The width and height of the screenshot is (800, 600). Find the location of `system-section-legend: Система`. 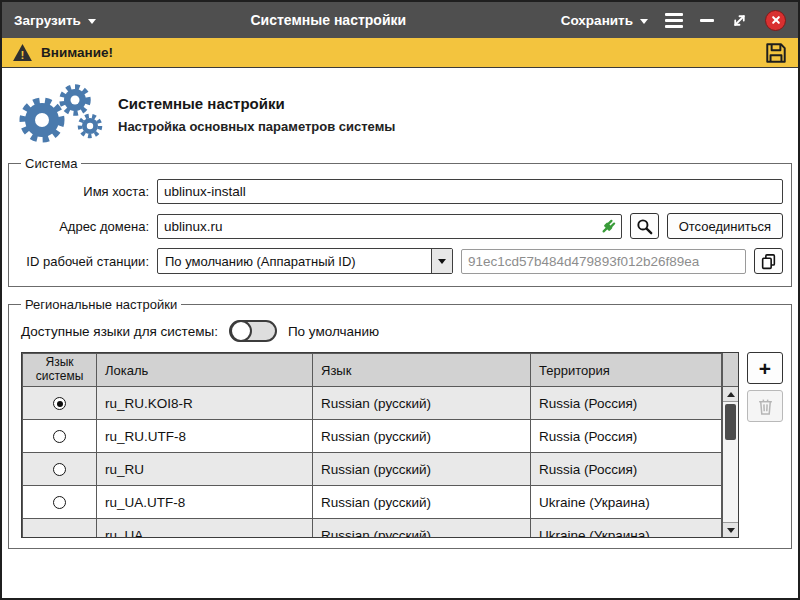

system-section-legend: Система is located at coordinates (51, 164).